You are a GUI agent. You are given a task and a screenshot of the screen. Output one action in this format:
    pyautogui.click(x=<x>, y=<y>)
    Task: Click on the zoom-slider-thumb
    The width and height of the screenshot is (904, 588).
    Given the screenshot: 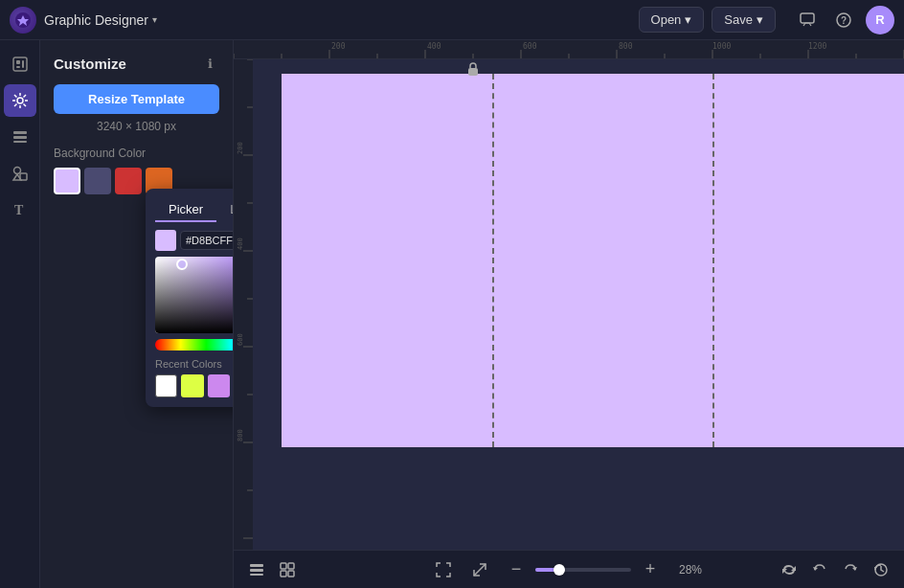 What is the action you would take?
    pyautogui.click(x=559, y=570)
    